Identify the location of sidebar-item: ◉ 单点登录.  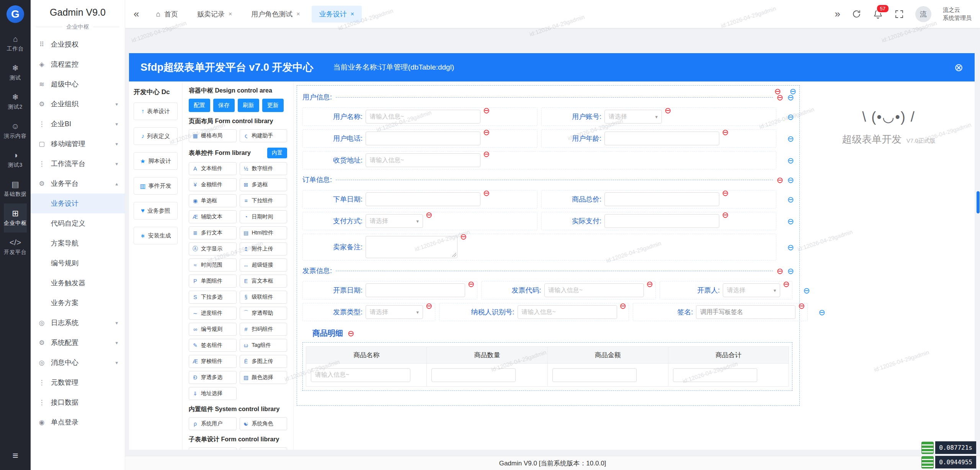
(78, 422).